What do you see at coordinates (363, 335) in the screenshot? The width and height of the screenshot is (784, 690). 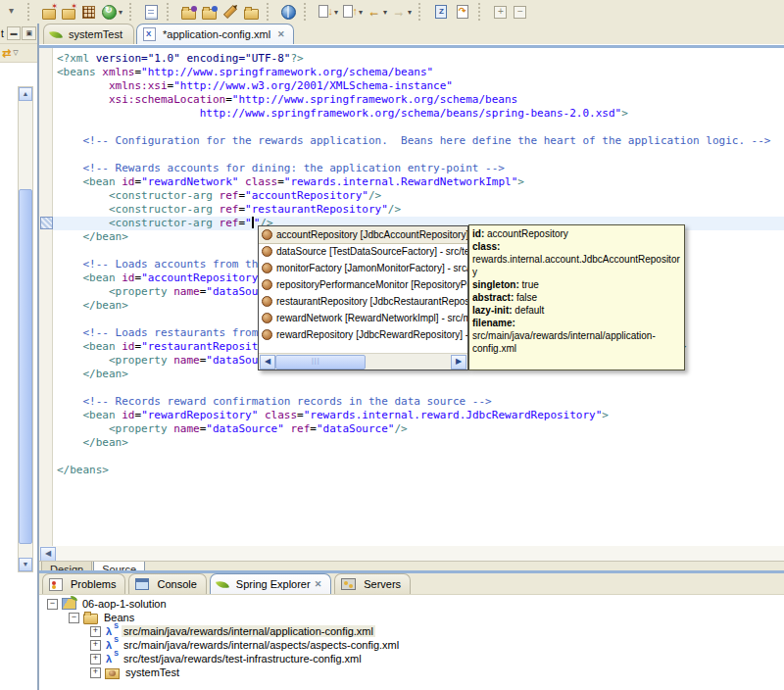 I see `completion-item: rewardRepository [JdbcRewardRepository] …` at bounding box center [363, 335].